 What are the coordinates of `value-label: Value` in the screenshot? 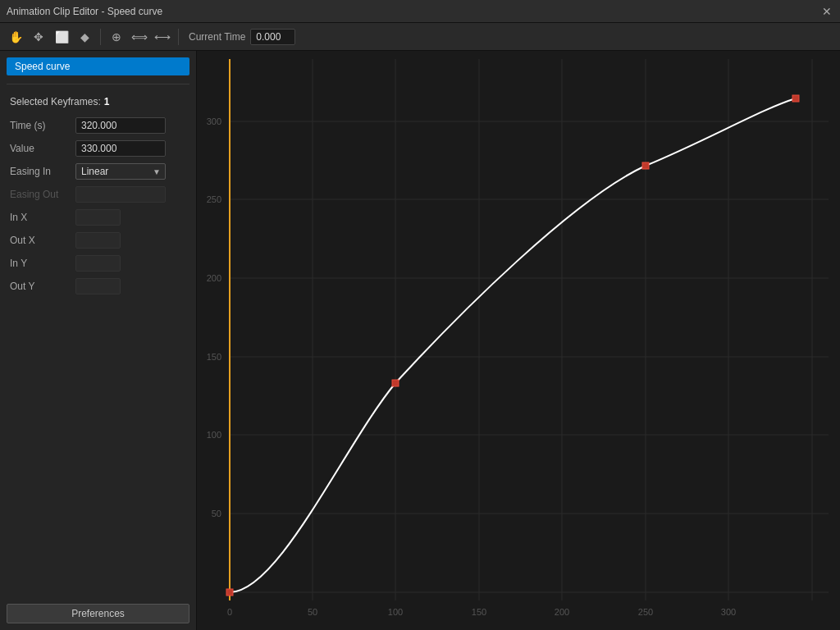 It's located at (39, 148).